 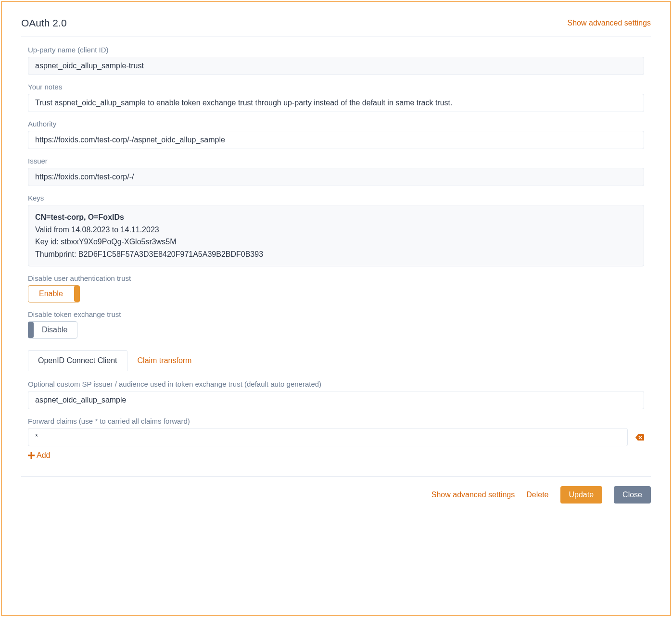 What do you see at coordinates (336, 177) in the screenshot?
I see `issuer-input` at bounding box center [336, 177].